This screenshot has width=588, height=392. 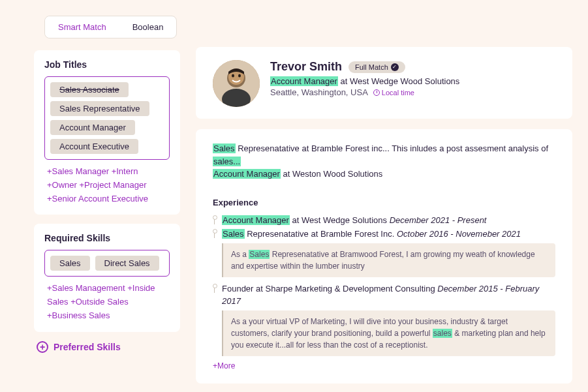 What do you see at coordinates (148, 27) in the screenshot?
I see `tab-boolean: Boolean` at bounding box center [148, 27].